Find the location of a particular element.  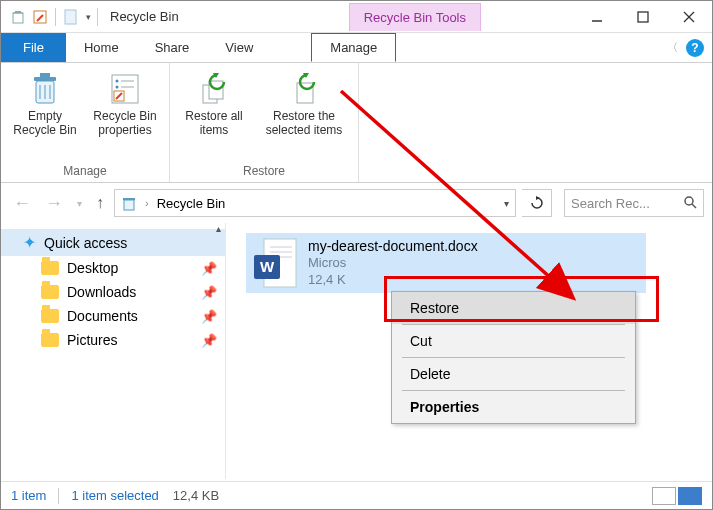

nav-row: ← → ▾ ↑ › Recycle Bin ▾ Search Rec... is located at coordinates (356, 203).